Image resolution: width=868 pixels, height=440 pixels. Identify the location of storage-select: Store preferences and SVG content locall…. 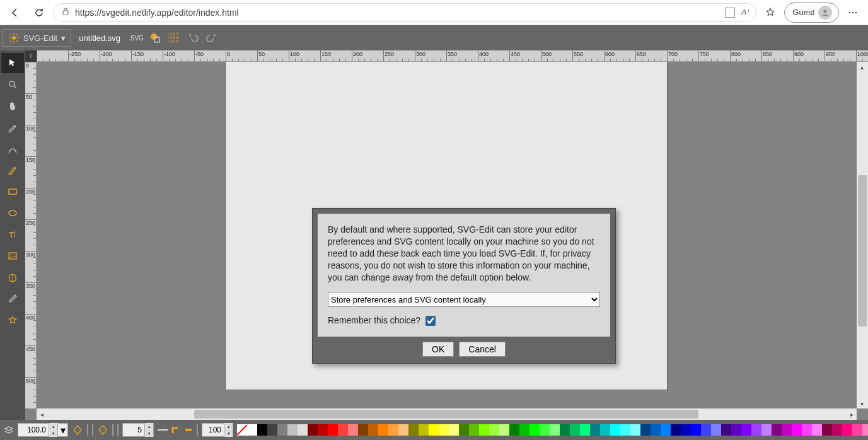
(464, 299).